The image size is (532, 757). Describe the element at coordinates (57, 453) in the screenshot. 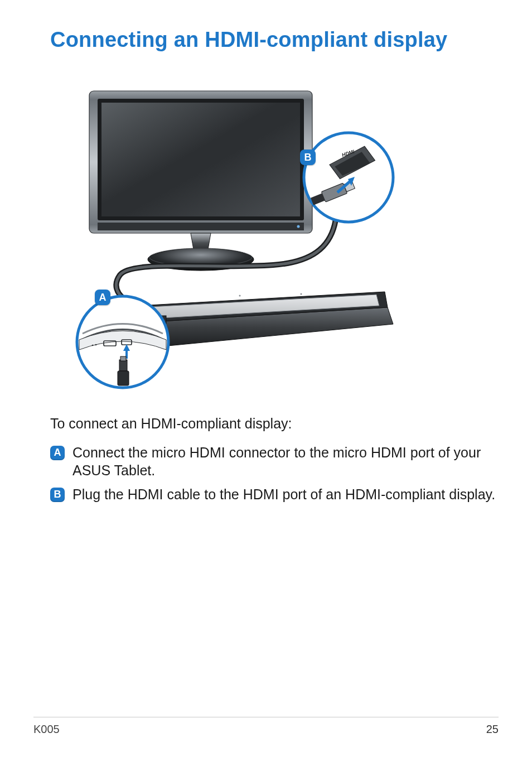

I see `step-marker-a: A` at that location.